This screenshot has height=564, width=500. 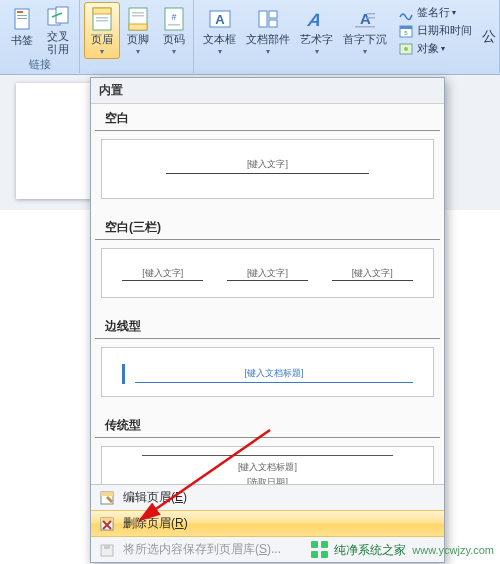 I want to click on links-group-label: 链接, so click(x=40, y=64).